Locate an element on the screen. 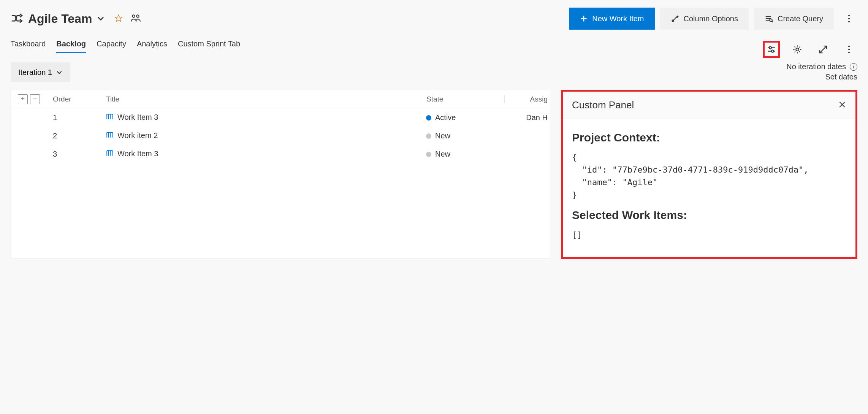 The height and width of the screenshot is (414, 868). col-header-state: State is located at coordinates (463, 99).